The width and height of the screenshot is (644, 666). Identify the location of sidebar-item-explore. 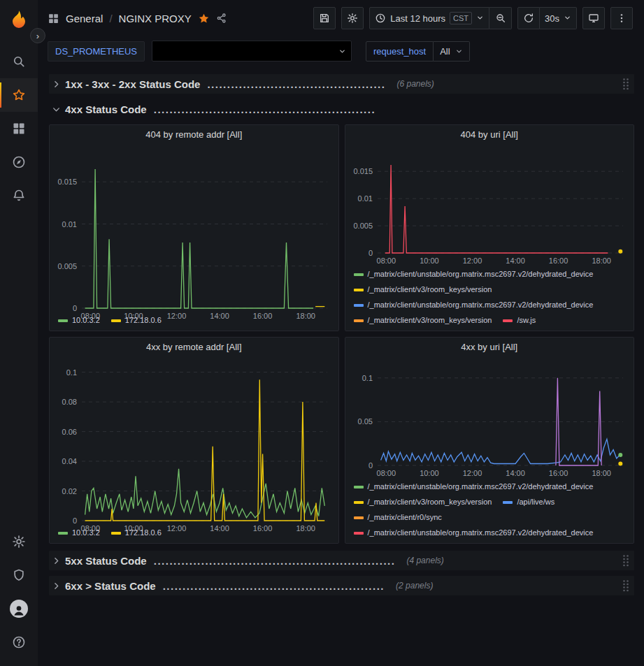
(19, 162).